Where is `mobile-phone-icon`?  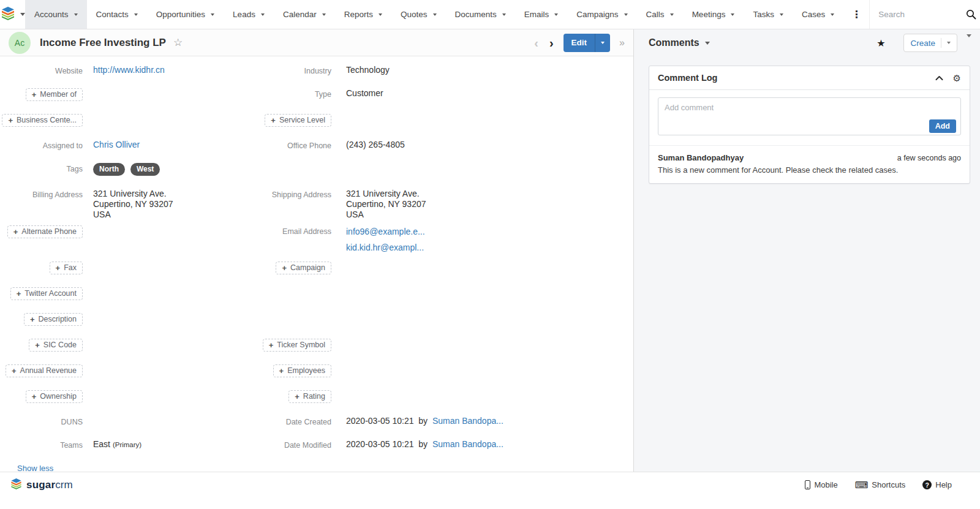
mobile-phone-icon is located at coordinates (807, 485).